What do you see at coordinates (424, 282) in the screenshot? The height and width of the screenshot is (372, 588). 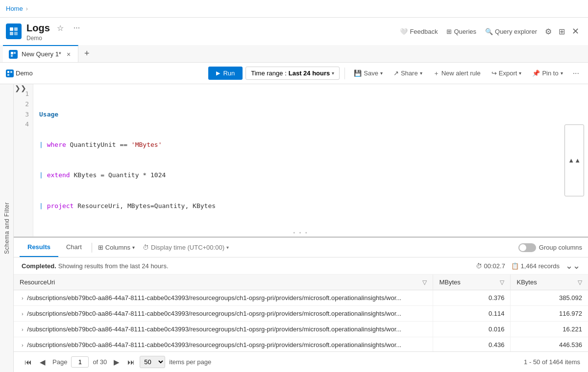 I see `resource-filter-icon: ▽` at bounding box center [424, 282].